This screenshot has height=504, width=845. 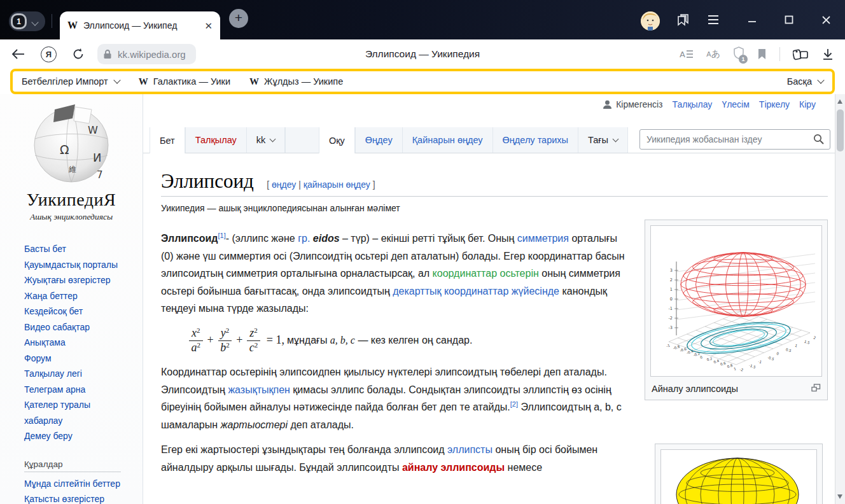 I want to click on sidebar-link: Форум, so click(x=76, y=359).